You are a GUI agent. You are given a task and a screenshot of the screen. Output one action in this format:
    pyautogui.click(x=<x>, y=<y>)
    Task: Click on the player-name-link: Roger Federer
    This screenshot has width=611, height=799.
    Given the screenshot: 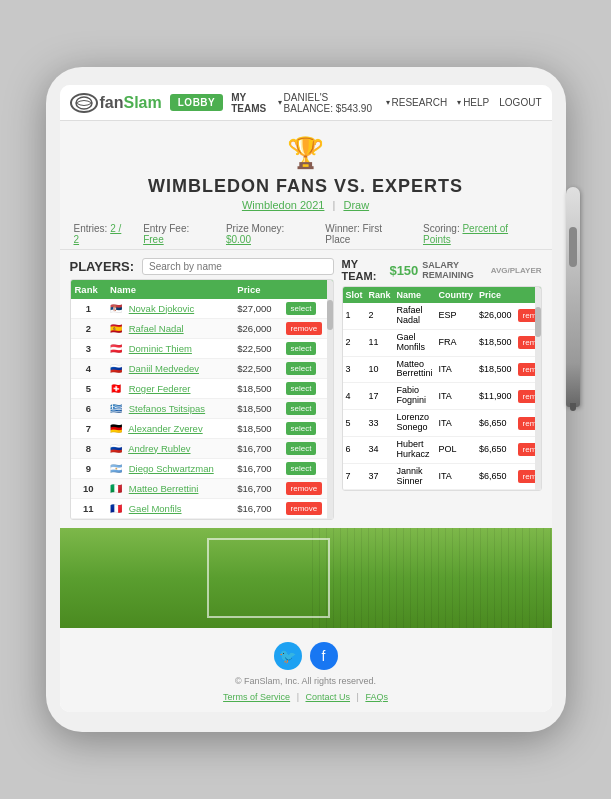 What is the action you would take?
    pyautogui.click(x=160, y=388)
    